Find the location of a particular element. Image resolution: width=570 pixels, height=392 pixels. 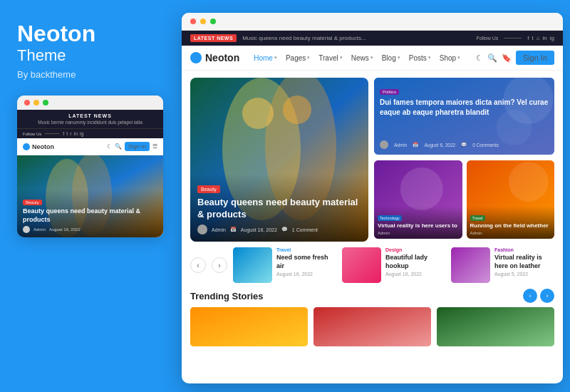

mini-social-icons: f t r in ig is located at coordinates (73, 134).